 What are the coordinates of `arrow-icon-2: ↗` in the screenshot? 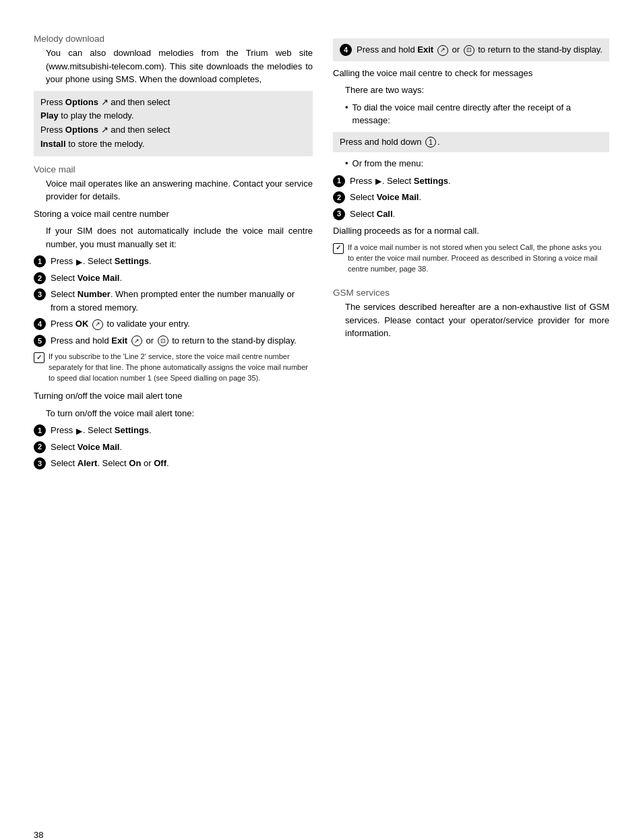 It's located at (105, 129).